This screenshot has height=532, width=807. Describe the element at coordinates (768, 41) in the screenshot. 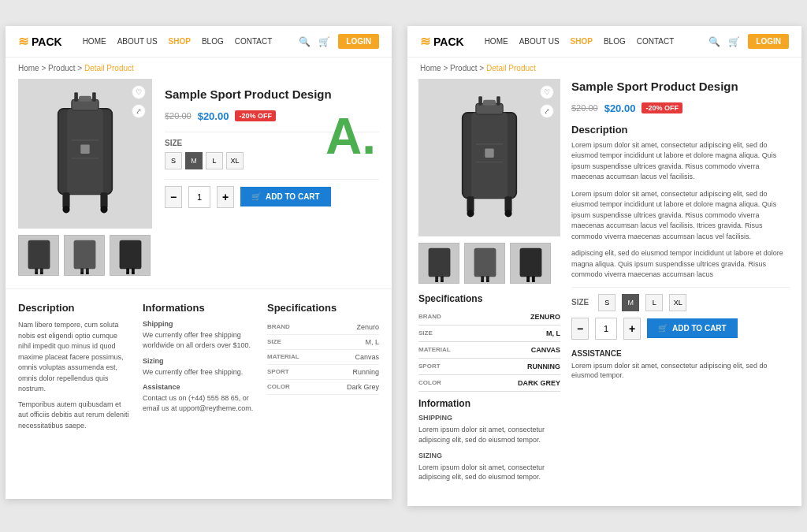

I see `login-button-b: LOGIN` at that location.